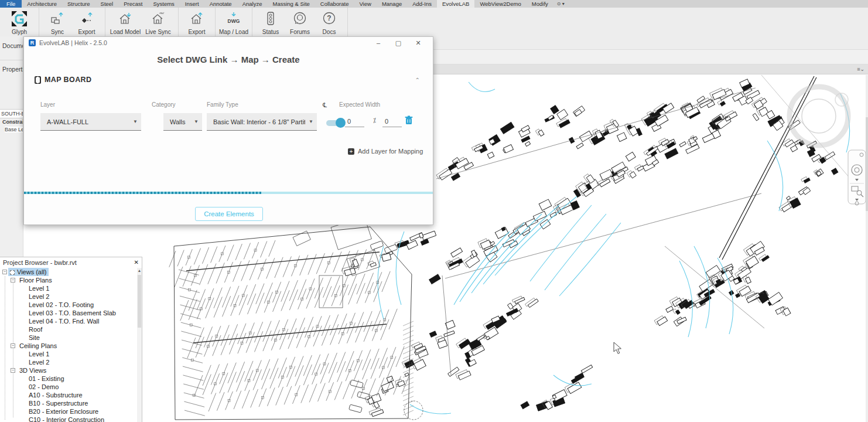 Image resolution: width=868 pixels, height=422 pixels. I want to click on tree-item-level-02-t-o-footing: Level 02 - T.O. Footing, so click(69, 305).